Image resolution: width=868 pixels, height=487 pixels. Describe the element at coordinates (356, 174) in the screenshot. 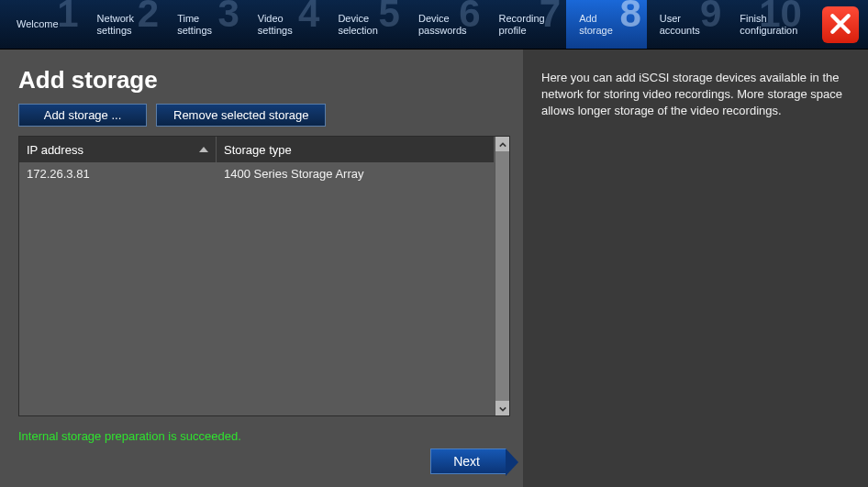

I see `cell-type: 1400 Series Storage Array` at that location.